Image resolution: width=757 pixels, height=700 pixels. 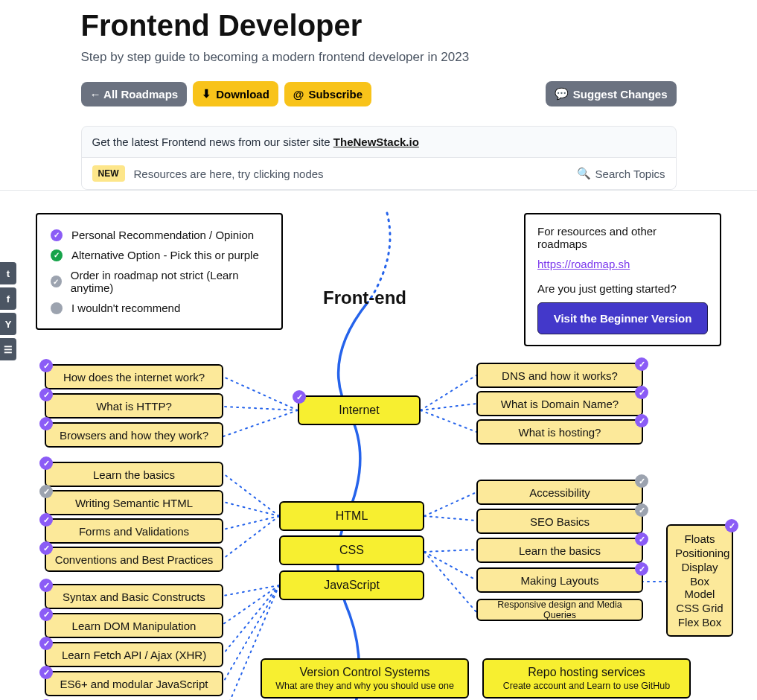 I want to click on node-layouts: ✓Making Layouts, so click(x=560, y=580).